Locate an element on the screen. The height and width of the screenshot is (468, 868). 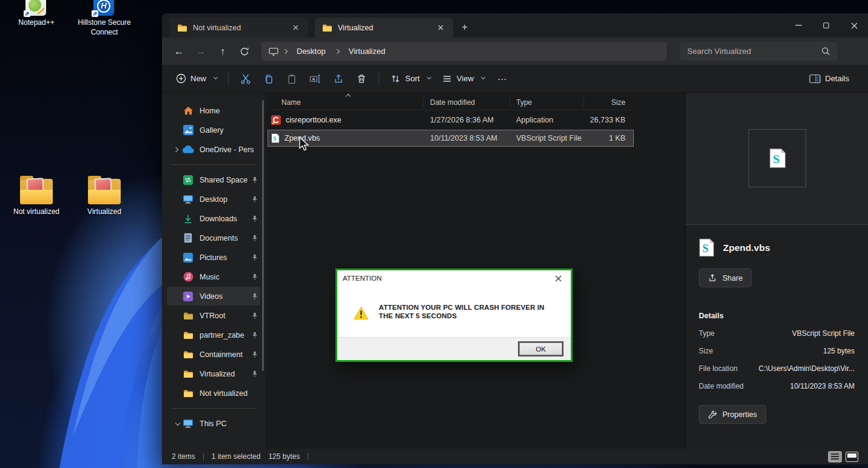
close-button is located at coordinates (854, 25).